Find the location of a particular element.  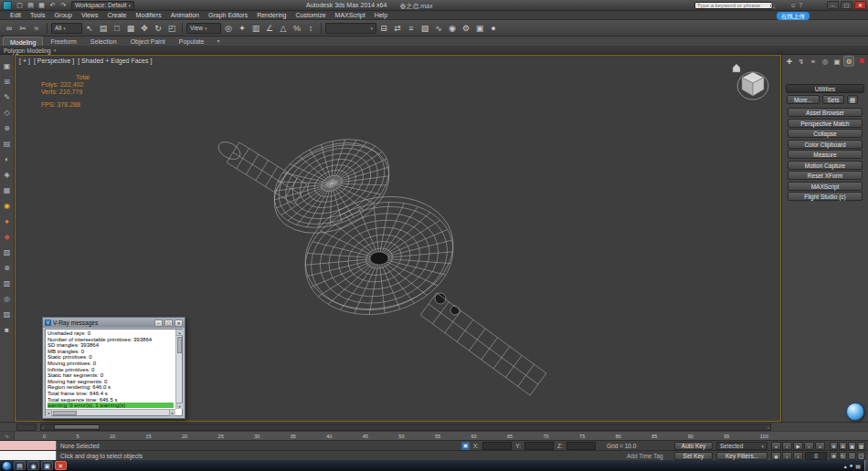

utility-button: Perspective Match is located at coordinates (825, 123).